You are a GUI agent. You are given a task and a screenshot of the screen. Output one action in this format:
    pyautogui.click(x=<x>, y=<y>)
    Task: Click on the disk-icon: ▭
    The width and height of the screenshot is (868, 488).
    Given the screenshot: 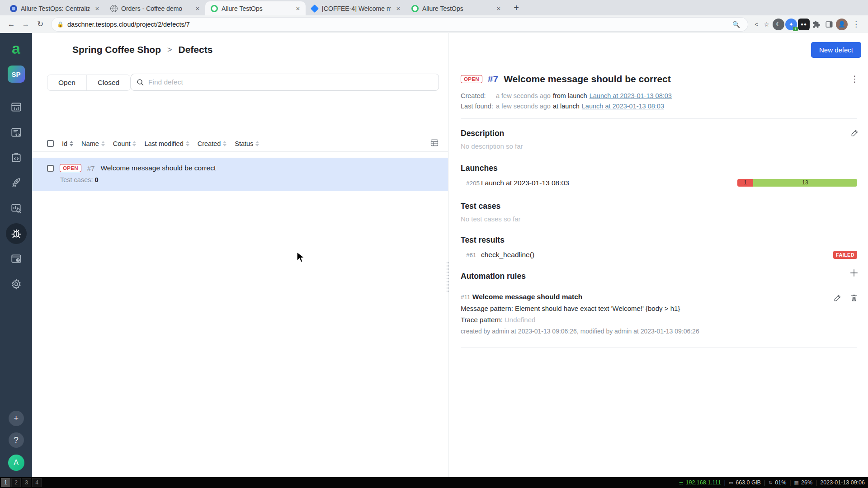 What is the action you would take?
    pyautogui.click(x=731, y=483)
    